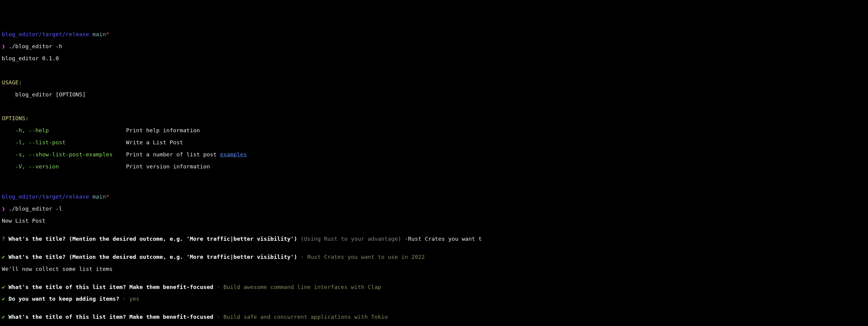  What do you see at coordinates (168, 166) in the screenshot?
I see `option-desc: Print version information` at bounding box center [168, 166].